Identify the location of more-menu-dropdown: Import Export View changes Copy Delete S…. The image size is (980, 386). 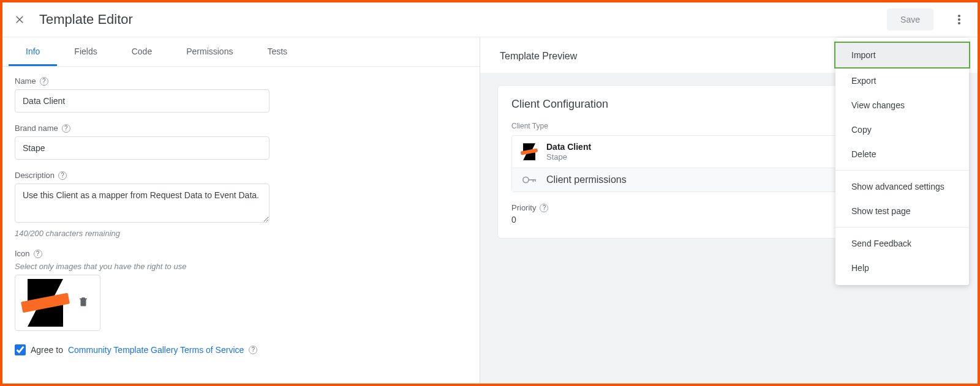
(902, 161).